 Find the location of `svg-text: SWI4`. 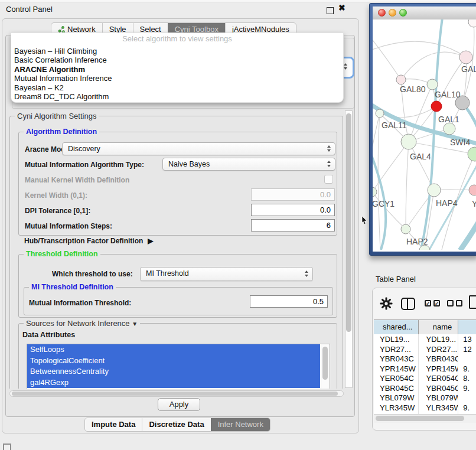

svg-text: SWI4 is located at coordinates (460, 142).